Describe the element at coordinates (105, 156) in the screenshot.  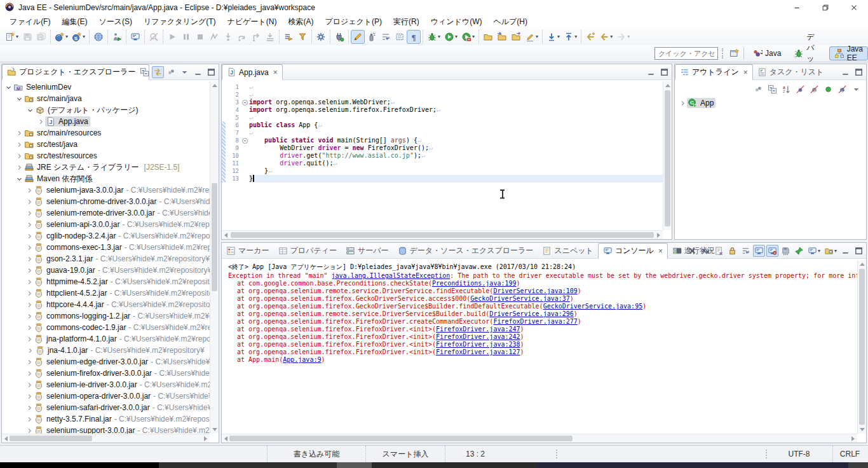
I see `tree-item: src/test/resources` at that location.